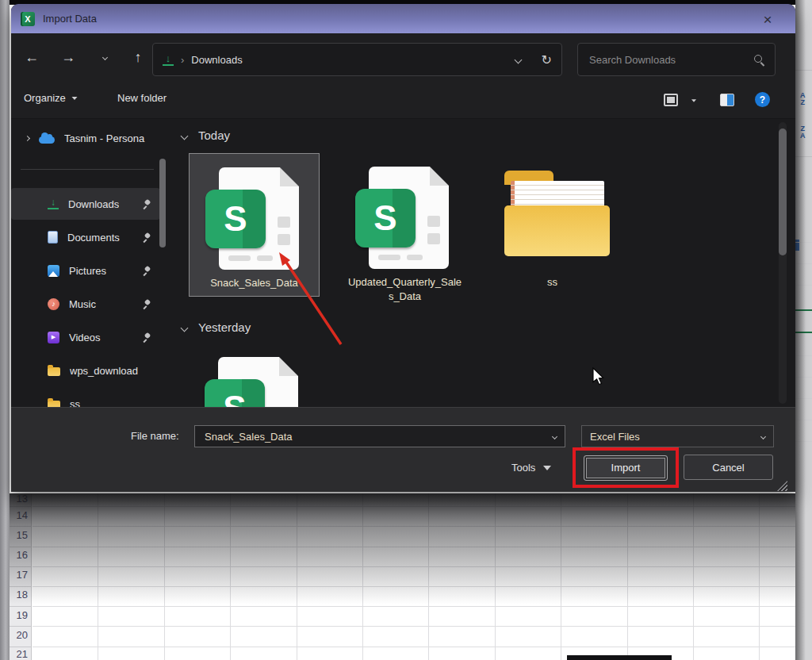 This screenshot has height=660, width=812. Describe the element at coordinates (142, 98) in the screenshot. I see `new-folder-button: New folder` at that location.